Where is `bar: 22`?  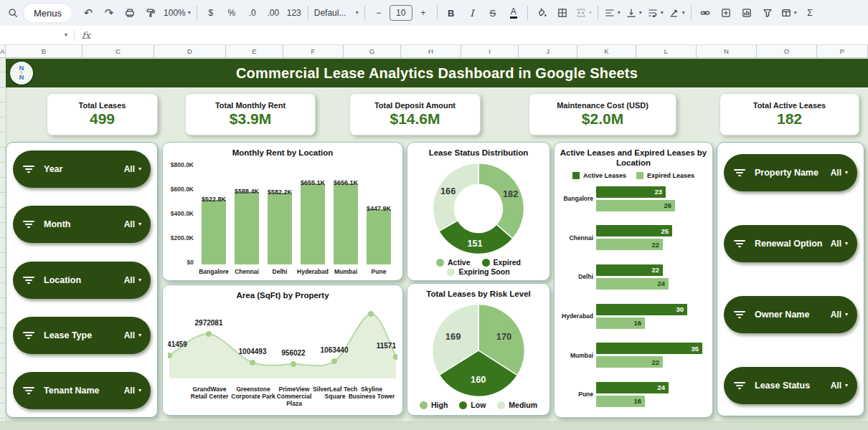
bar: 22 is located at coordinates (630, 362).